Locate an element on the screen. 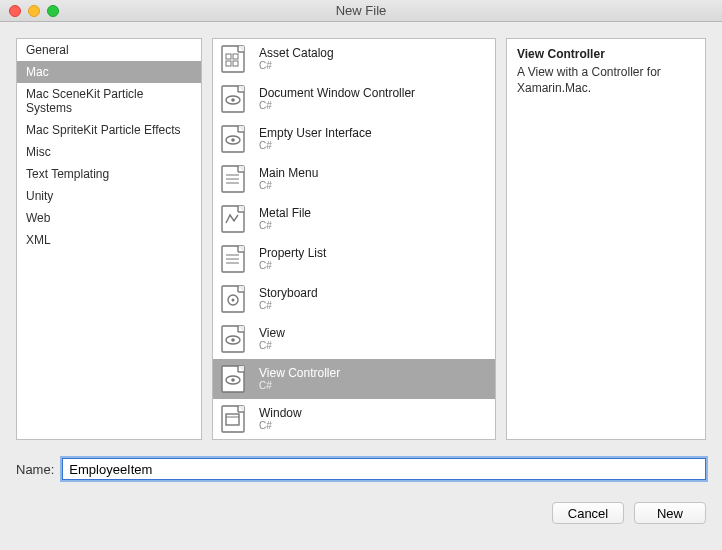 The height and width of the screenshot is (550, 722). footer: Cancel New is located at coordinates (361, 510).